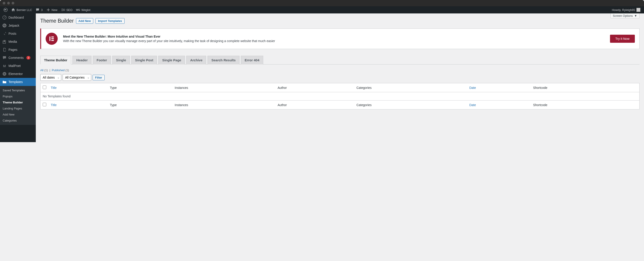  What do you see at coordinates (110, 21) in the screenshot?
I see `import-templates-button: Import Templates` at bounding box center [110, 21].